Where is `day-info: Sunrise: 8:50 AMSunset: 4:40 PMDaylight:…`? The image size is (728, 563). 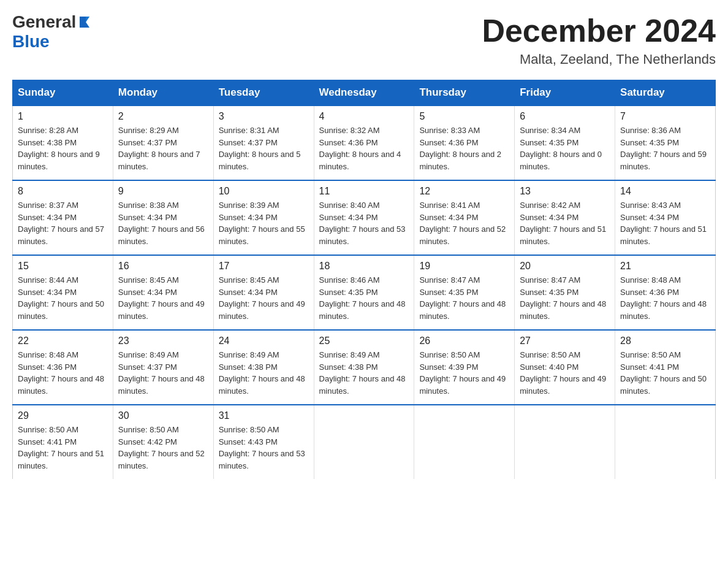
day-info: Sunrise: 8:50 AMSunset: 4:40 PMDaylight:… is located at coordinates (565, 373).